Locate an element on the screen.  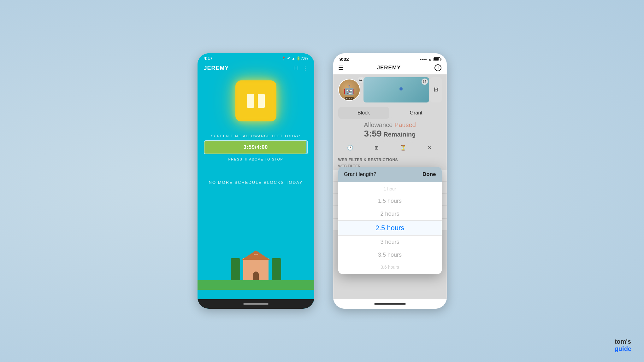
battery-icon: 🔋73% is located at coordinates (302, 59).